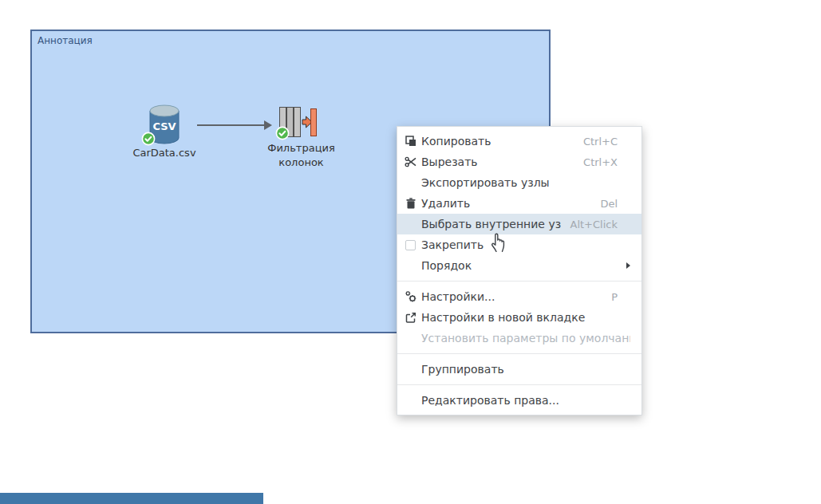  What do you see at coordinates (519, 338) in the screenshot?
I see `menu-item-set-default-params: Установить параметры по умолчанию...` at bounding box center [519, 338].